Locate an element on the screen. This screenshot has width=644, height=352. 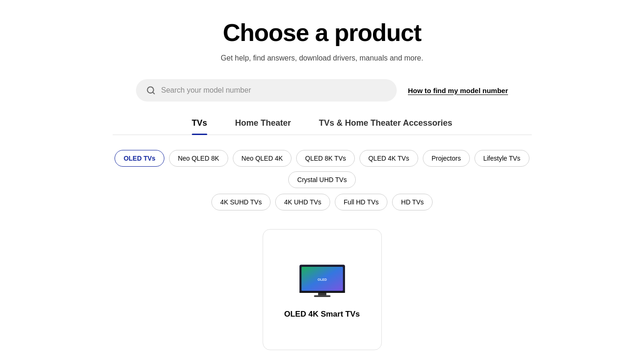
filter-qled-4k-tvs: QLED 4K TVs is located at coordinates (389, 158).